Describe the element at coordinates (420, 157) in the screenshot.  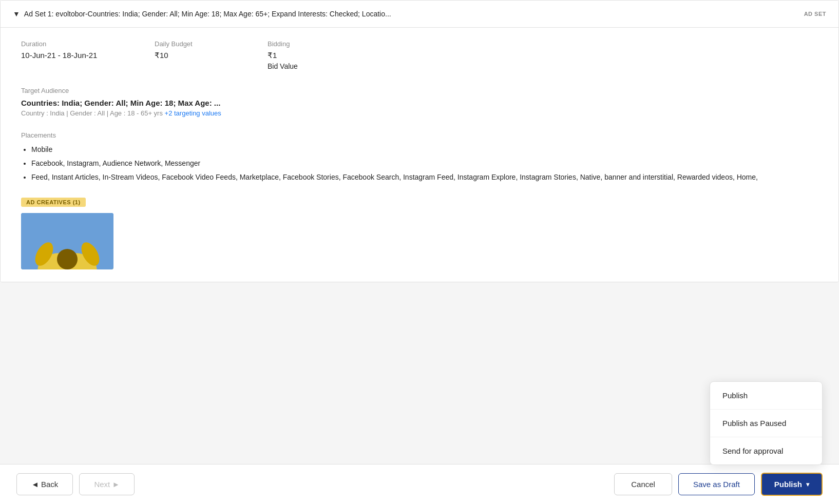
I see `placements-section: Placements Mobile Facebook, Instagram, A…` at that location.